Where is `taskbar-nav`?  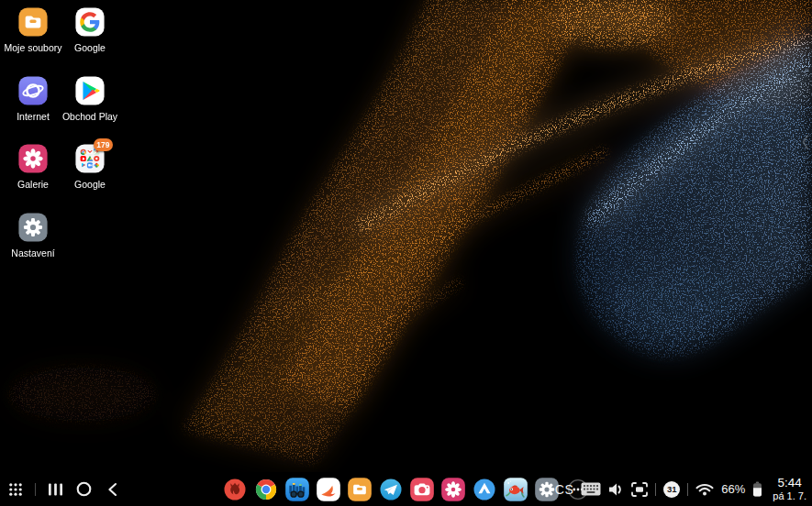 taskbar-nav is located at coordinates (64, 490).